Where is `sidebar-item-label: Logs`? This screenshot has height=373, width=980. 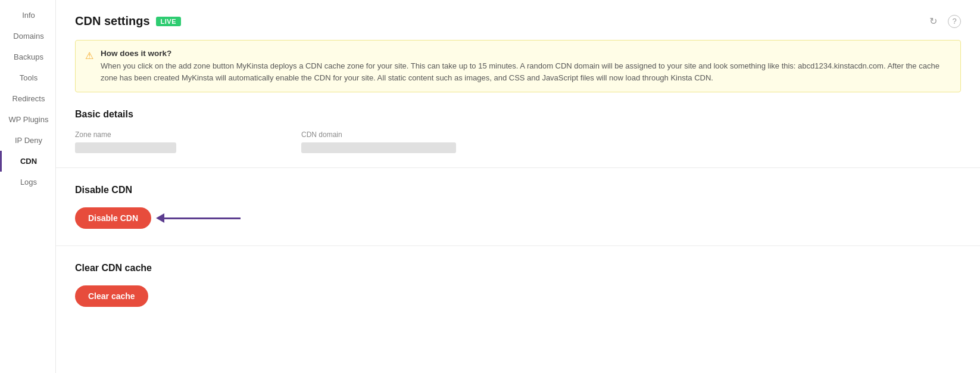
sidebar-item-label: Logs is located at coordinates (29, 182).